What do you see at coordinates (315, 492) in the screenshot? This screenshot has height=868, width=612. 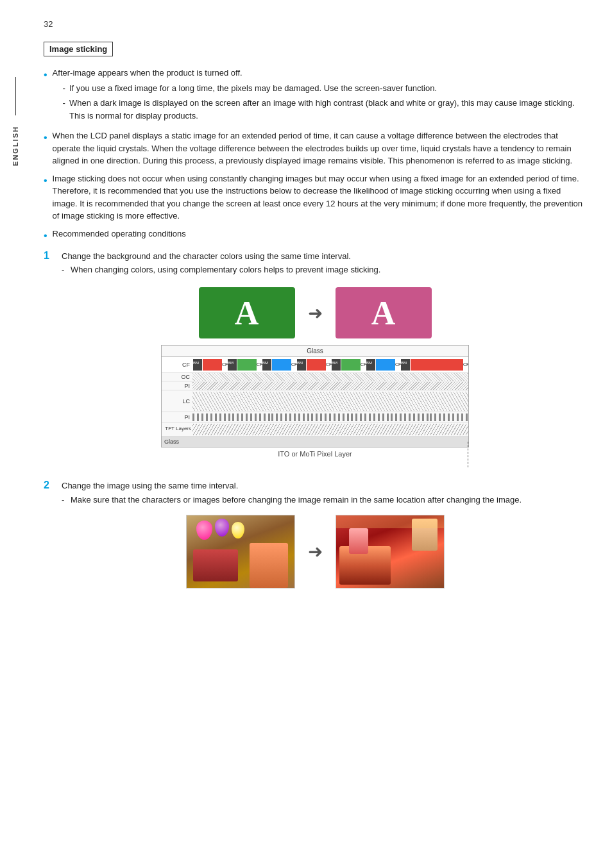 I see `numbered-section-2: 2 Change the image using the same time i…` at bounding box center [315, 492].